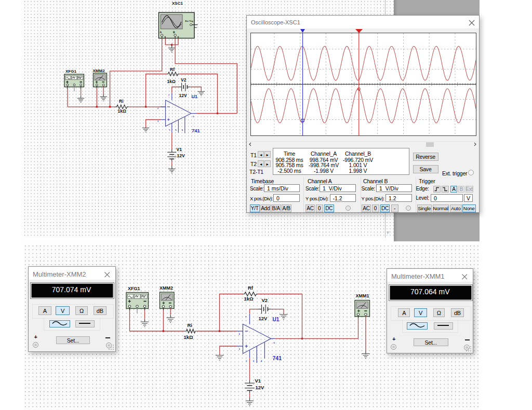  I want to click on svg-text: A, so click(161, 32).